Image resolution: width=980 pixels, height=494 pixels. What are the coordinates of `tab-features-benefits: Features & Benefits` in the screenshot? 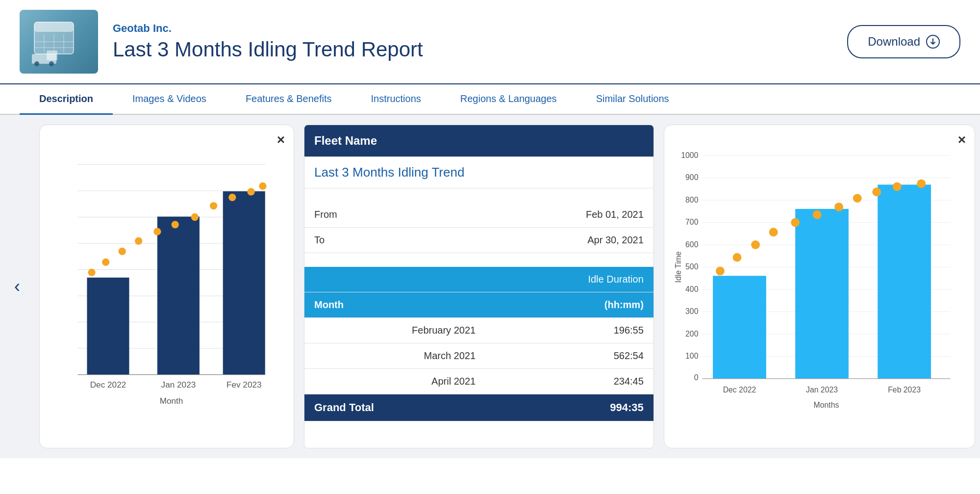 It's located at (289, 100).